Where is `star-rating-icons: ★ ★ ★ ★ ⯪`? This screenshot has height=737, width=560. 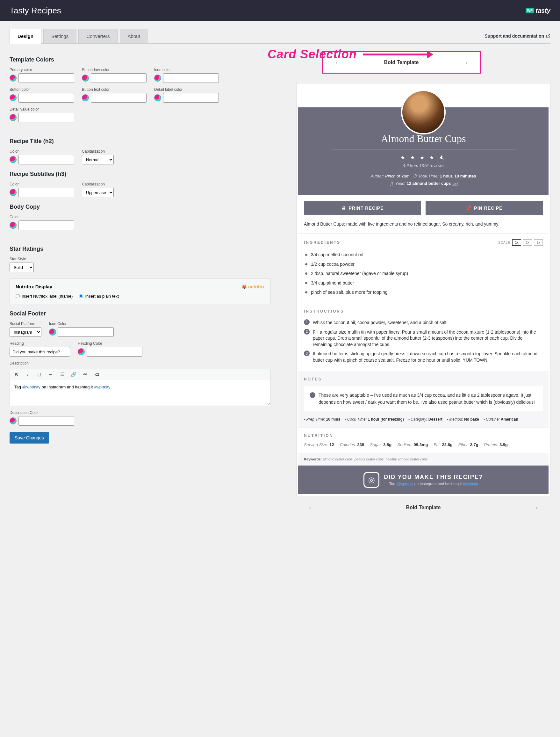 star-rating-icons: ★ ★ ★ ★ ⯪ is located at coordinates (423, 158).